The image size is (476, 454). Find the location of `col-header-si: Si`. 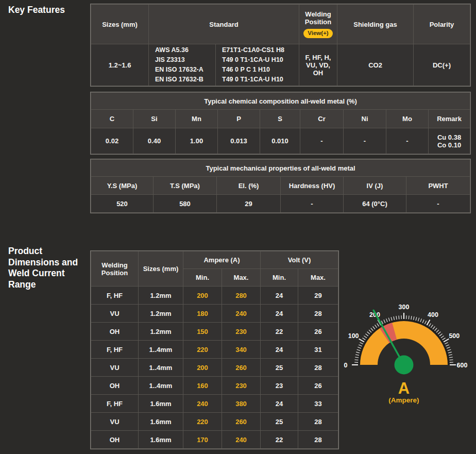

col-header-si: Si is located at coordinates (155, 119).